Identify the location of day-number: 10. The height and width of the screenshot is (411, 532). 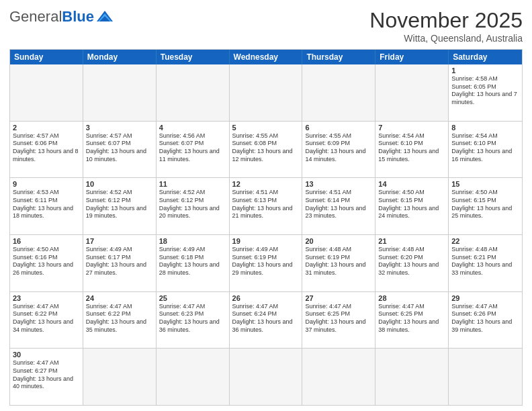
(120, 184).